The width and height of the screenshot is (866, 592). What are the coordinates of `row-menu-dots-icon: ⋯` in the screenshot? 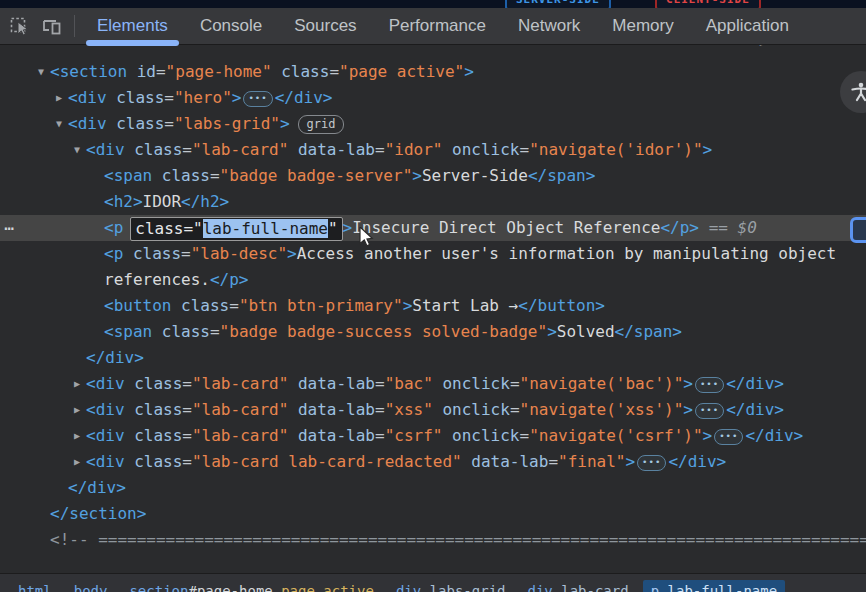 It's located at (10, 228).